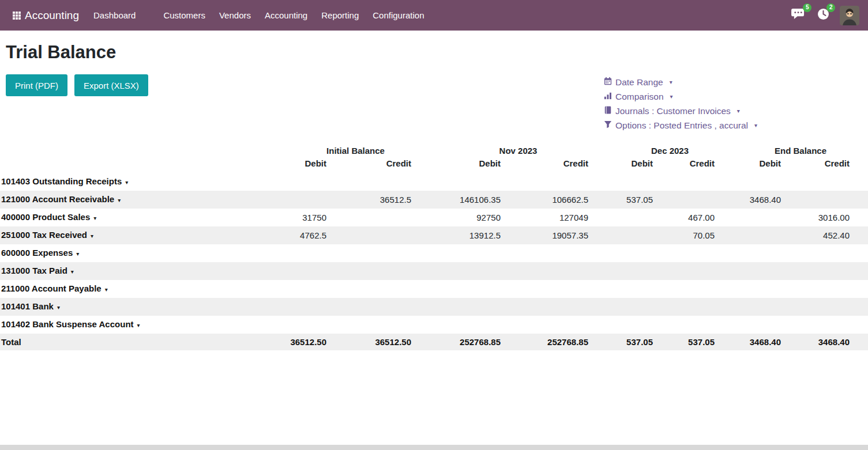  I want to click on account-name: 101403 Outstanding Receipts, so click(61, 181).